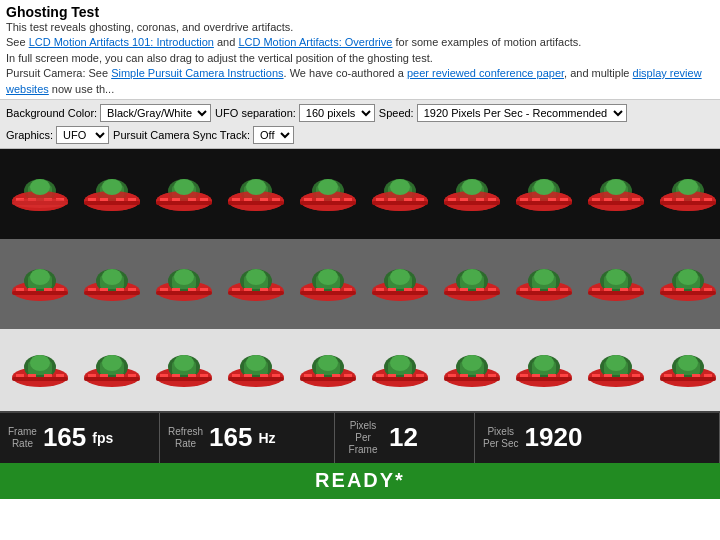 This screenshot has height=540, width=720. Describe the element at coordinates (256, 113) in the screenshot. I see `ufo-sep-label: UFO separation:` at that location.